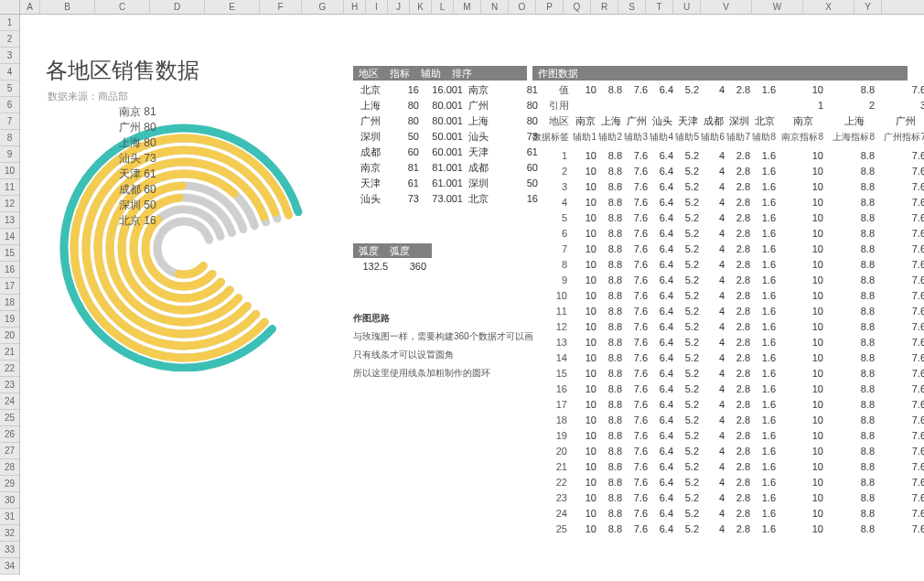  Describe the element at coordinates (9, 517) in the screenshot. I see `row-header-31: 31` at that location.